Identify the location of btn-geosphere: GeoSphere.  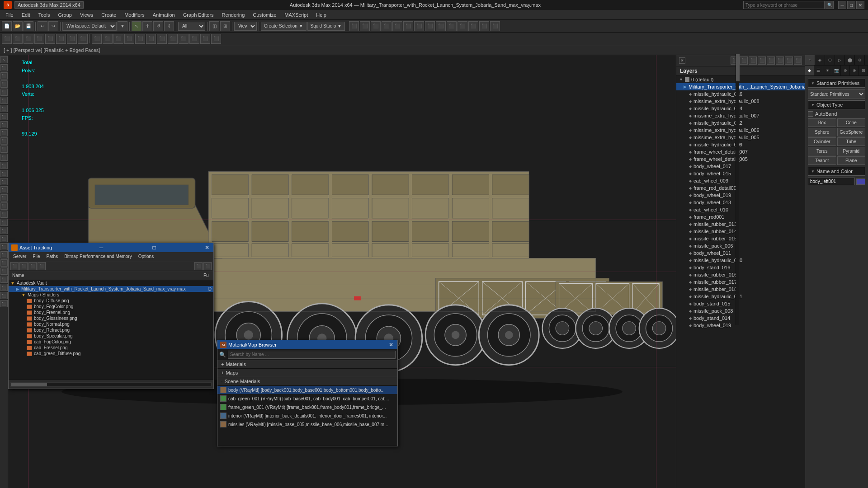
(852, 132).